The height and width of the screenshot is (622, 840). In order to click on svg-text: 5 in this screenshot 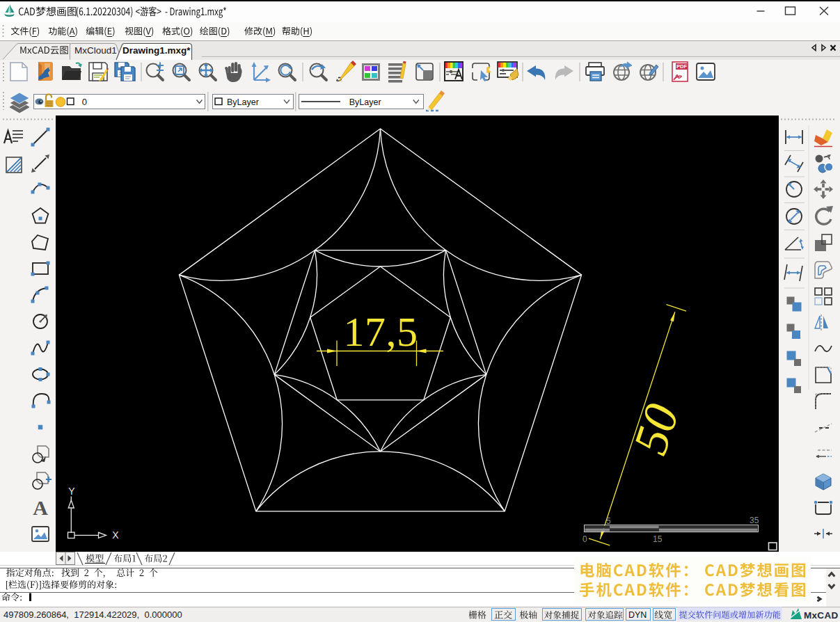, I will do `click(608, 521)`.